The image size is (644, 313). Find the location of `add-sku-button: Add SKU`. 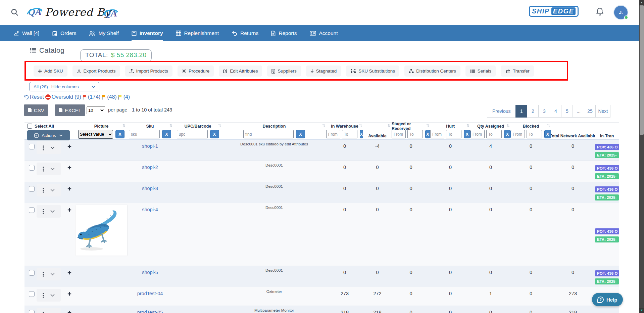

add-sku-button: Add SKU is located at coordinates (50, 71).